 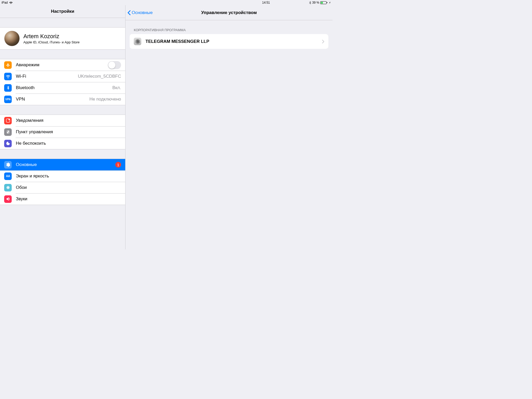 I want to click on sounds-row: Звуки, so click(x=63, y=199).